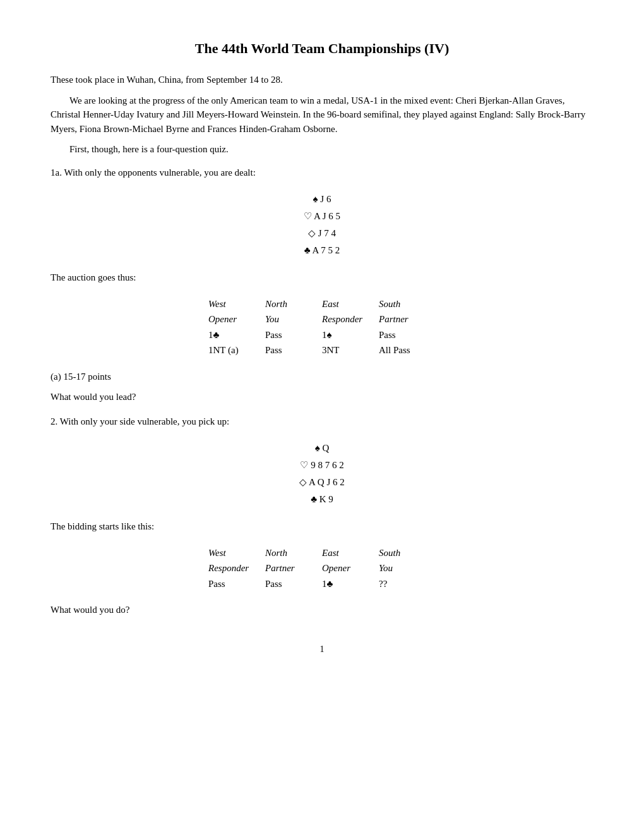  I want to click on hand-1-diamond: ◇ J 7 4, so click(322, 234).